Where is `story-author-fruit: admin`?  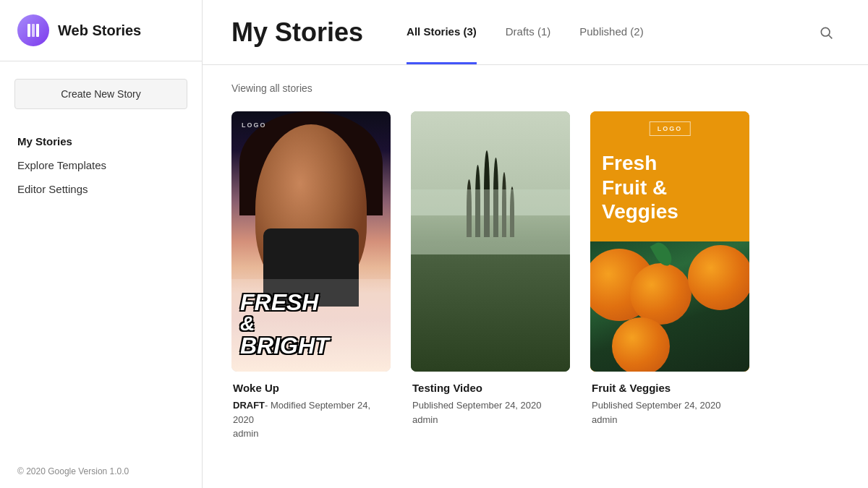
story-author-fruit: admin is located at coordinates (670, 420).